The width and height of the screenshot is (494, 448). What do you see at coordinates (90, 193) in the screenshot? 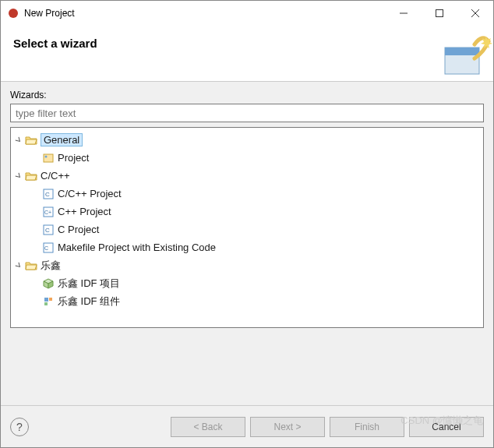
I see `tree-label: C/C++ Project` at bounding box center [90, 193].